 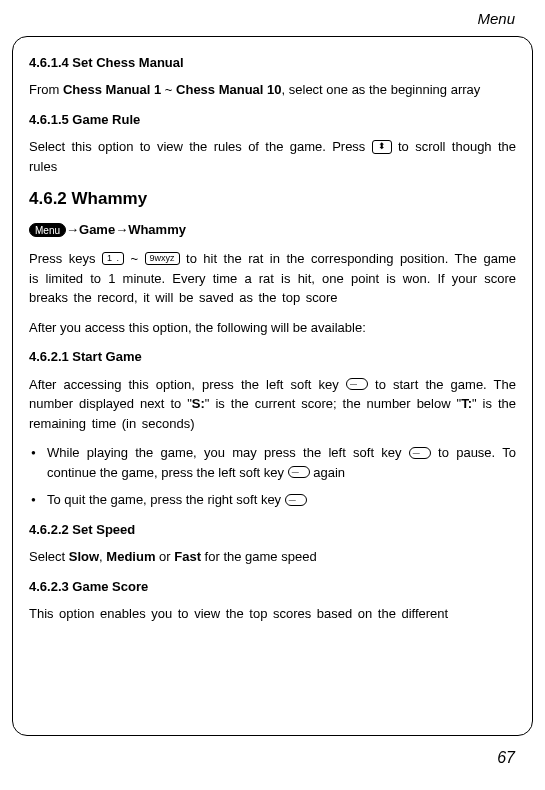 What do you see at coordinates (97, 230) in the screenshot?
I see `breadcrumb-item: Game` at bounding box center [97, 230].